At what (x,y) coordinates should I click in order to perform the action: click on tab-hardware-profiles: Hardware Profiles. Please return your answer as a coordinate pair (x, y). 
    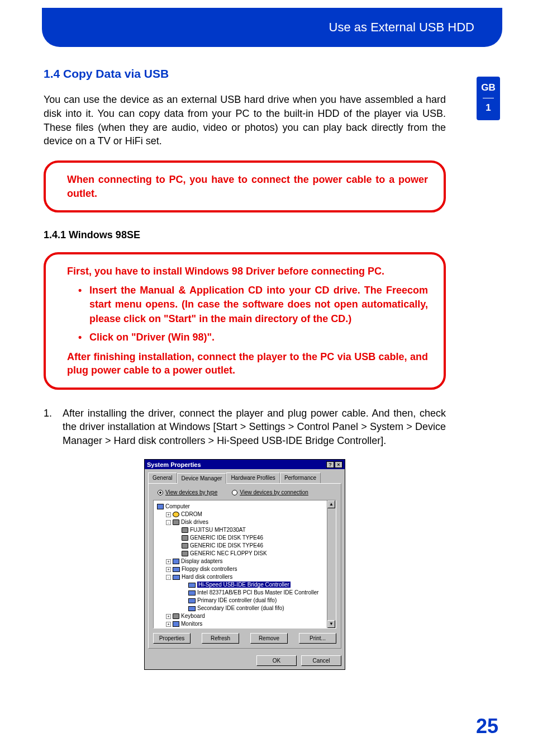
    Looking at the image, I should click on (253, 478).